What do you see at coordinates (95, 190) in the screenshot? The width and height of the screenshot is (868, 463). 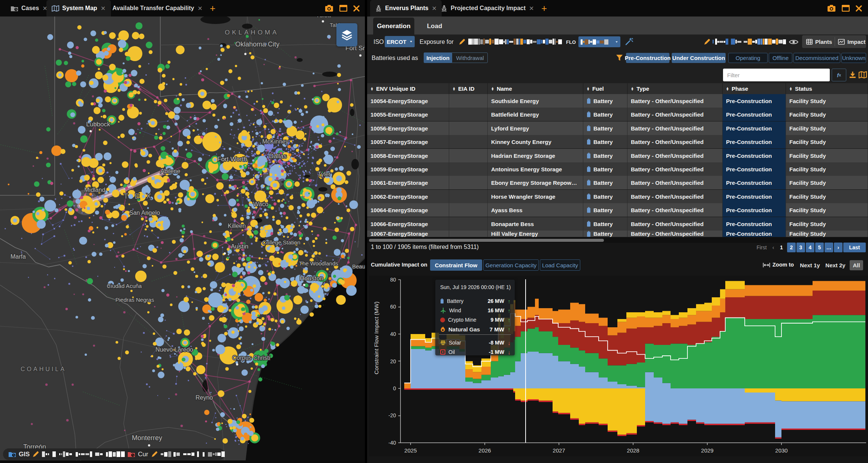 I see `svg-text: Midland` at bounding box center [95, 190].